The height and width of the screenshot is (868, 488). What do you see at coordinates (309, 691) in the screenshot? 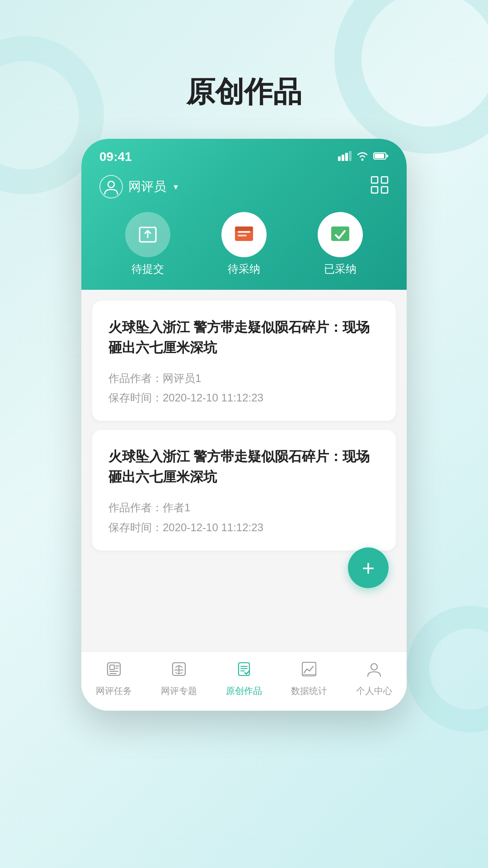
I see `bottom-nav-stats-label: 数据统计` at bounding box center [309, 691].